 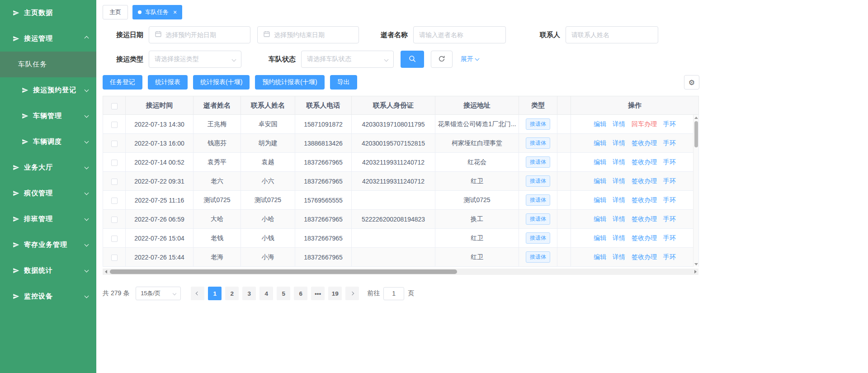 What do you see at coordinates (401, 219) in the screenshot?
I see `table-row: 2022-07-26 06:59 大哈 小哈 18372667965 52222…` at bounding box center [401, 219].